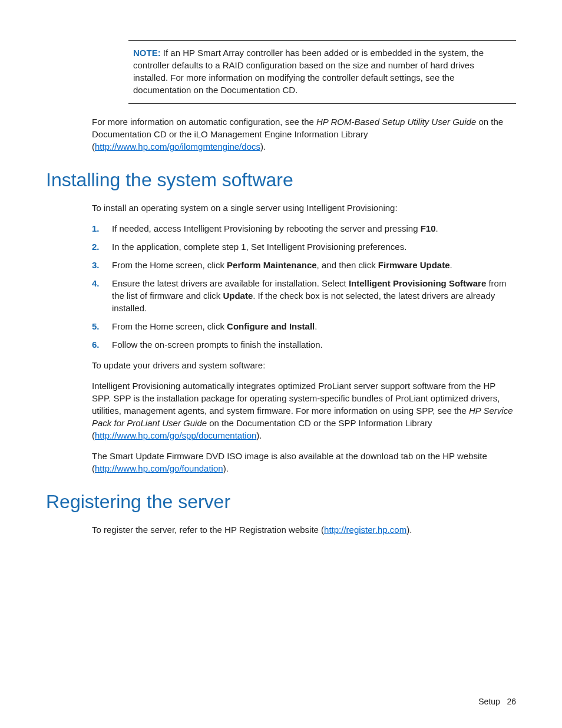 This screenshot has width=562, height=728. Describe the element at coordinates (365, 529) in the screenshot. I see `register-link: http://register.hp.com` at that location.